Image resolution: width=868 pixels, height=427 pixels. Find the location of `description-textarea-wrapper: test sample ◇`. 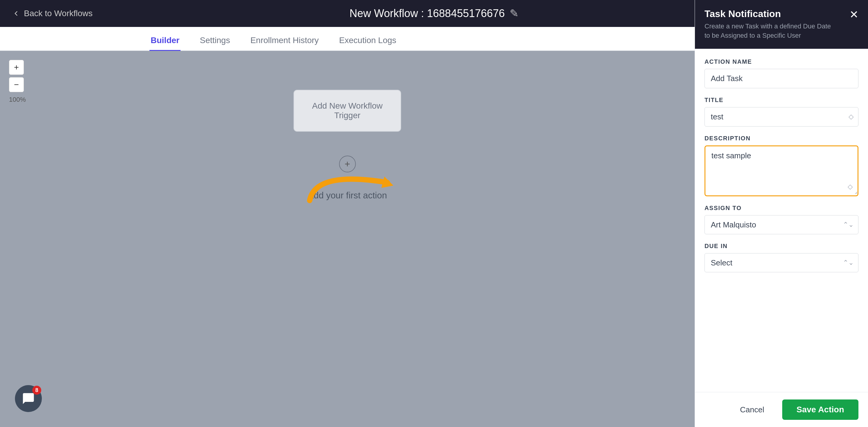

description-textarea-wrapper: test sample ◇ is located at coordinates (782, 171).